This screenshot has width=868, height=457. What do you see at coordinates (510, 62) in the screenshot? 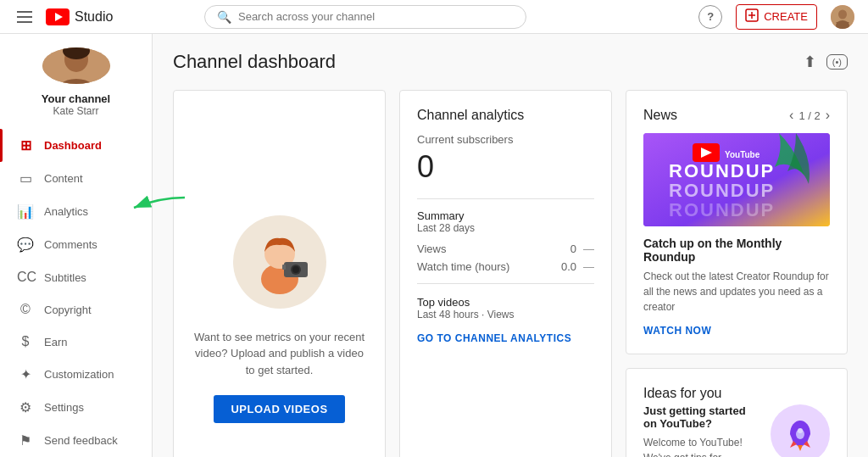
I see `dashboard-header: Channel dashboard ⬆ (•)` at bounding box center [510, 62].